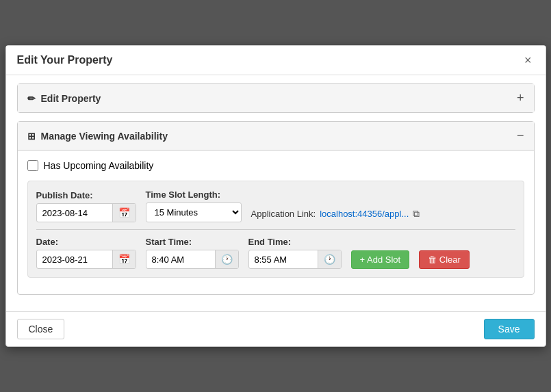 The width and height of the screenshot is (551, 392). What do you see at coordinates (86, 259) in the screenshot?
I see `slot-date-input-wrapper: 📅` at bounding box center [86, 259].